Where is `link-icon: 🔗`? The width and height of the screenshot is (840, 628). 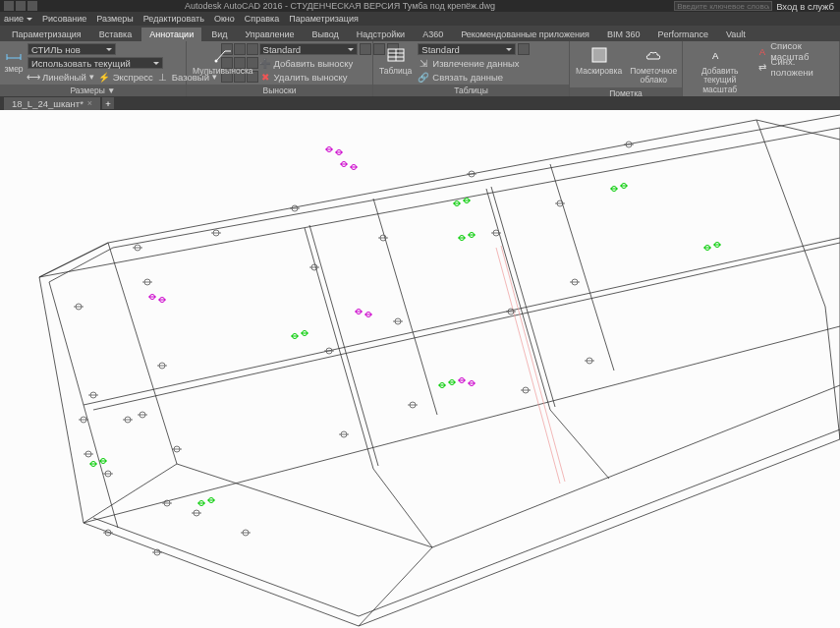 link-icon: 🔗 is located at coordinates (423, 77).